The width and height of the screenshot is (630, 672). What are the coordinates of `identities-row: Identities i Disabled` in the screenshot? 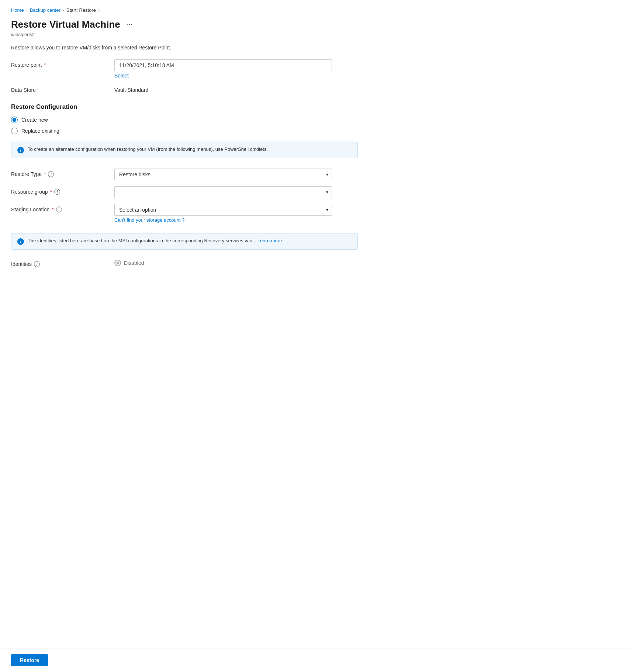 It's located at (184, 263).